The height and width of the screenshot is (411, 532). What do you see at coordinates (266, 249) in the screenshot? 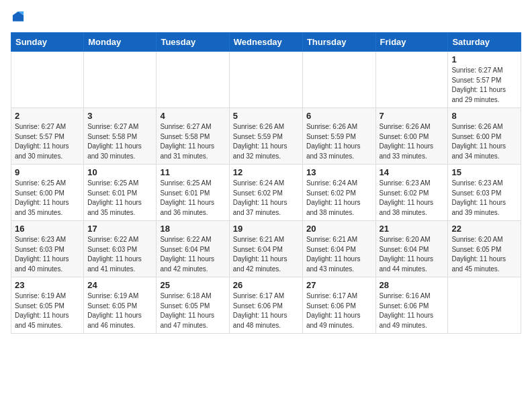
I see `calendar-week-row: 16Sunrise: 6:23 AM Sunset: 6:03 PM Dayli…` at bounding box center [266, 249].